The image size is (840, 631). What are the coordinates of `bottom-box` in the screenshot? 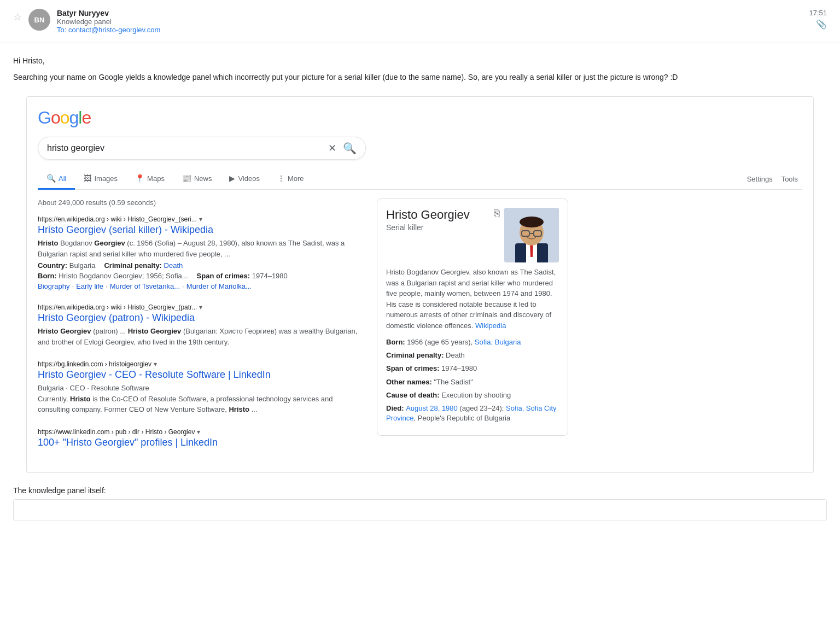 It's located at (420, 510).